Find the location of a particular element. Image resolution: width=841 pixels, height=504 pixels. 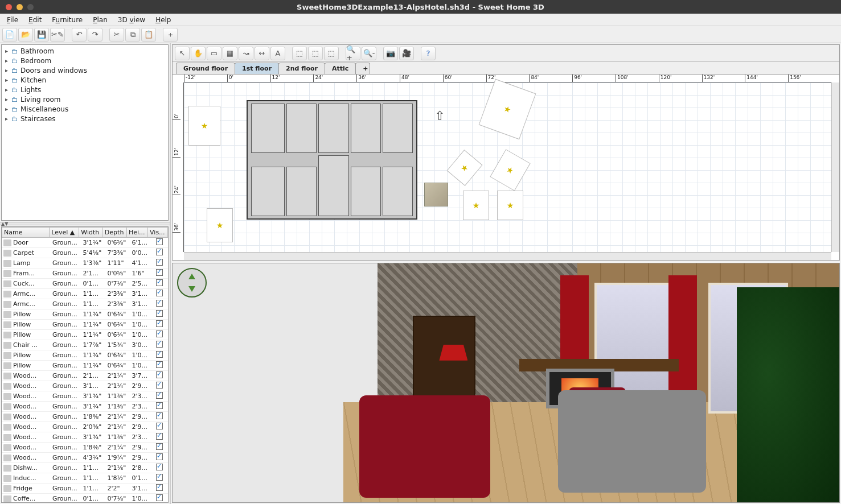

level-tab: 1st floor is located at coordinates (257, 68).